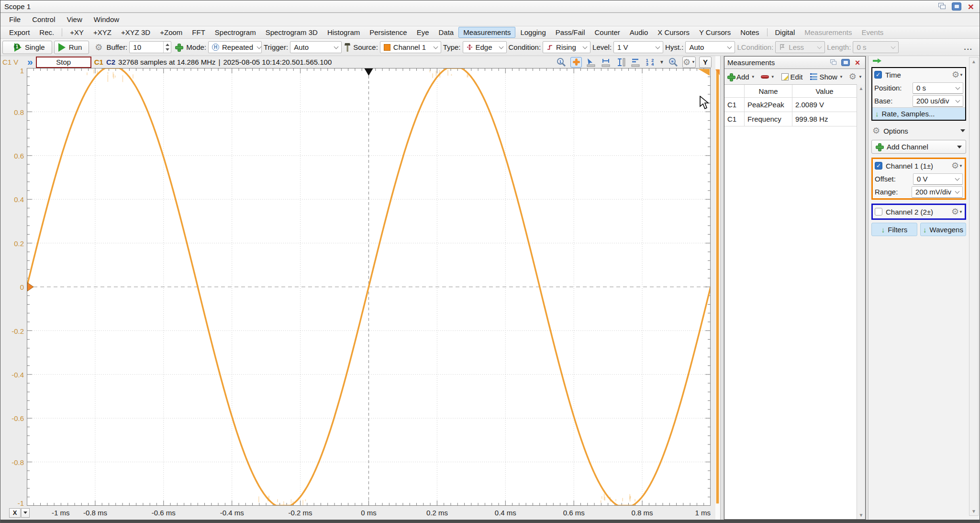  What do you see at coordinates (638, 47) in the screenshot?
I see `level-select: 1 V` at bounding box center [638, 47].